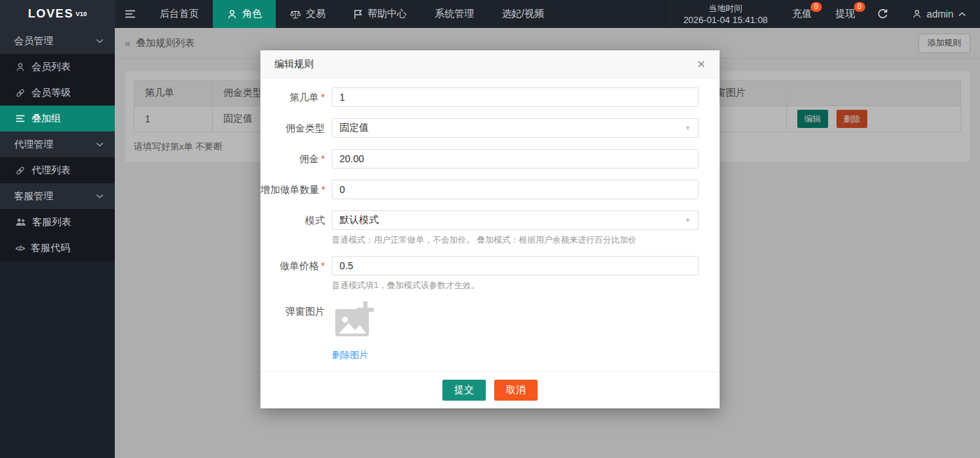 This screenshot has width=980, height=458. I want to click on recharge-label: 充值, so click(802, 14).